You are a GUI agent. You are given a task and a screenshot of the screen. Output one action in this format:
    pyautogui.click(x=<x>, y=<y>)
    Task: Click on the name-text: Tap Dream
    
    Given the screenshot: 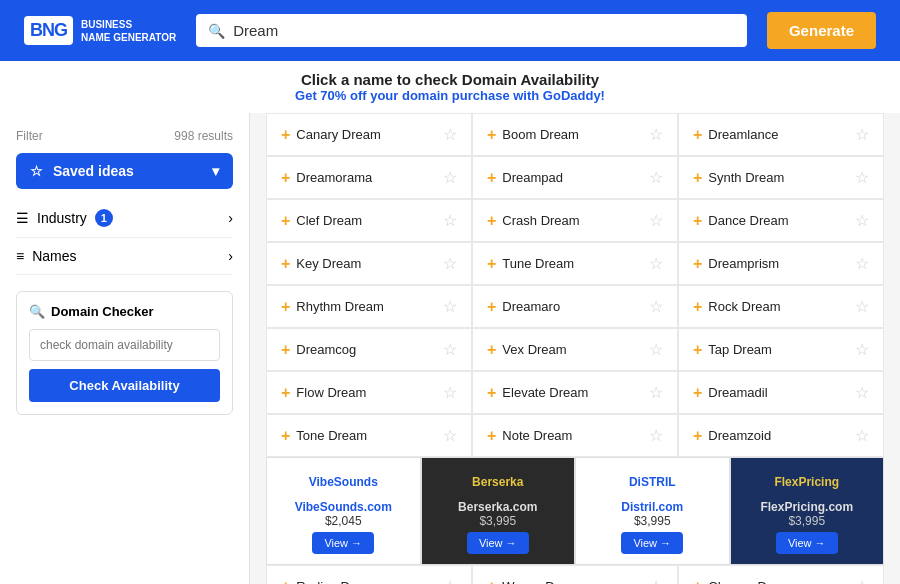 What is the action you would take?
    pyautogui.click(x=740, y=350)
    